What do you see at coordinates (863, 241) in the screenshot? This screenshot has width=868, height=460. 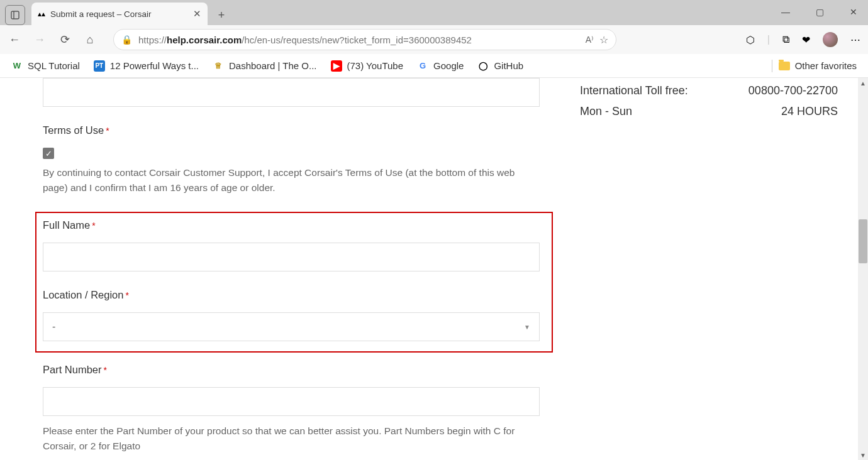 I see `scroll-thumb` at bounding box center [863, 241].